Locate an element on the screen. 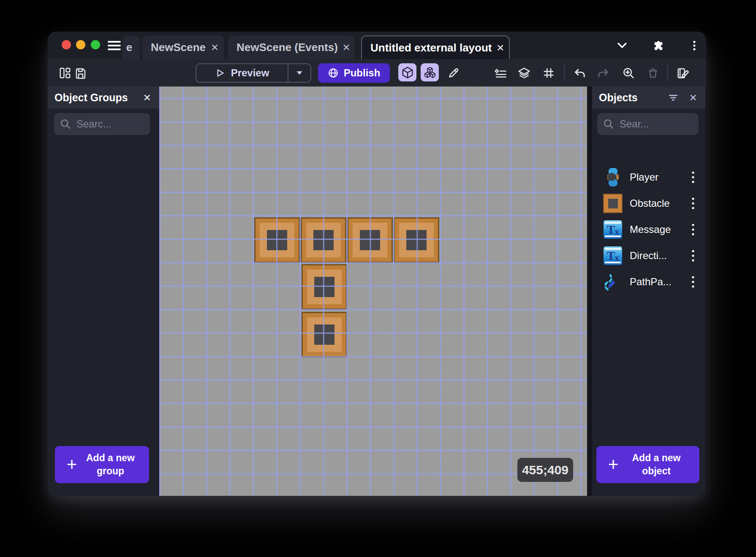 This screenshot has height=557, width=756. edit-mode-pencil-icon is located at coordinates (454, 73).